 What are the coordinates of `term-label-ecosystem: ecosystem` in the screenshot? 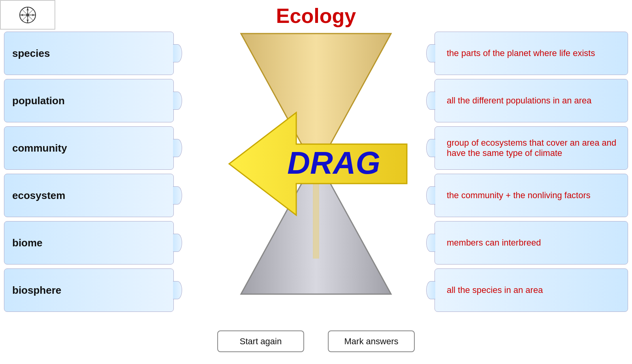 It's located at (39, 196).